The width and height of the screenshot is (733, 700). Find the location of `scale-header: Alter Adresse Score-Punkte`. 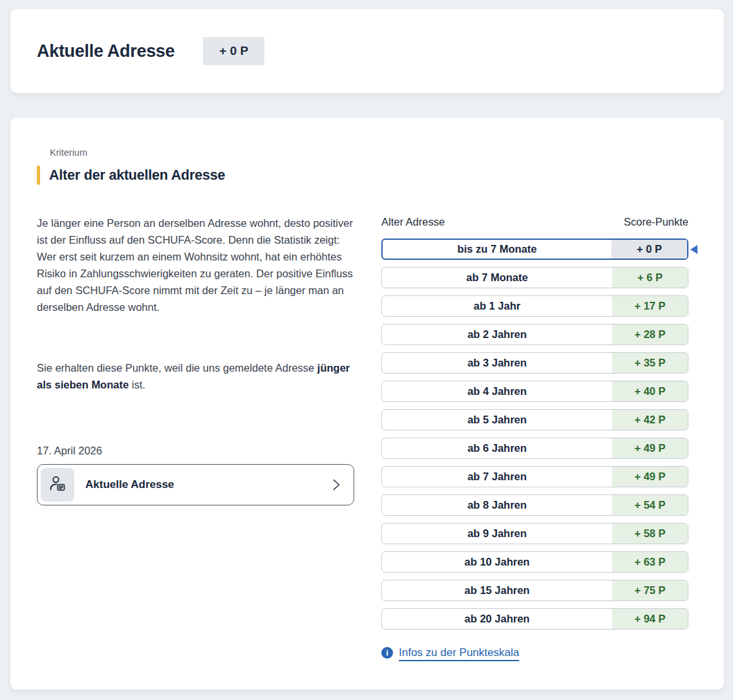

scale-header: Alter Adresse Score-Punkte is located at coordinates (535, 222).